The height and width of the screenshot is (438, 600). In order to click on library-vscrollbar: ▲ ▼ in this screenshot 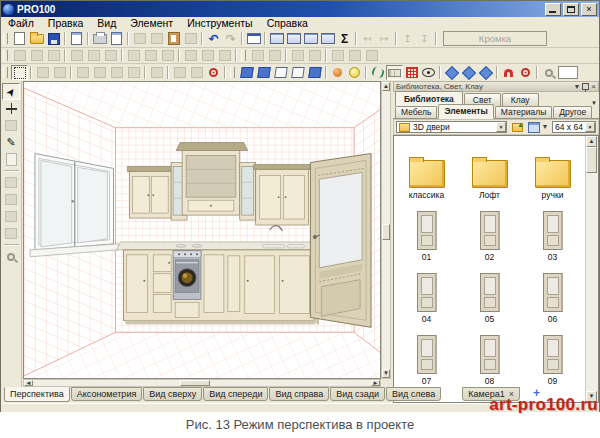, I will do `click(592, 269)`.